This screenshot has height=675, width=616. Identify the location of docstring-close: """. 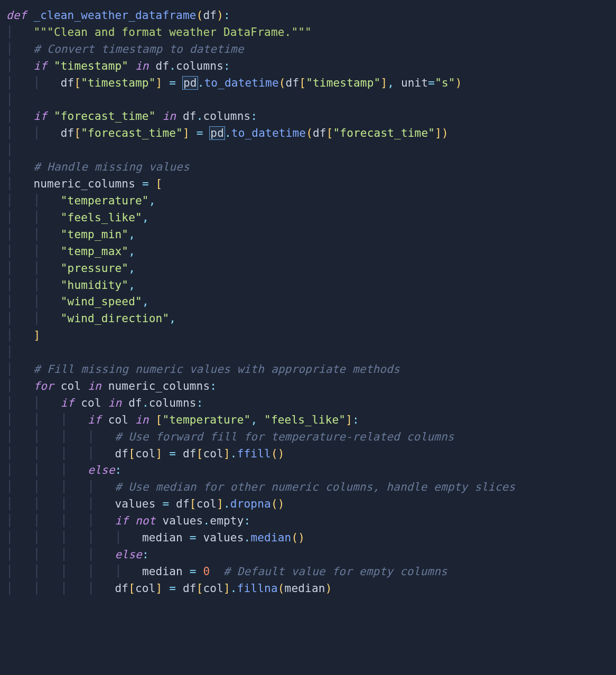
(301, 32).